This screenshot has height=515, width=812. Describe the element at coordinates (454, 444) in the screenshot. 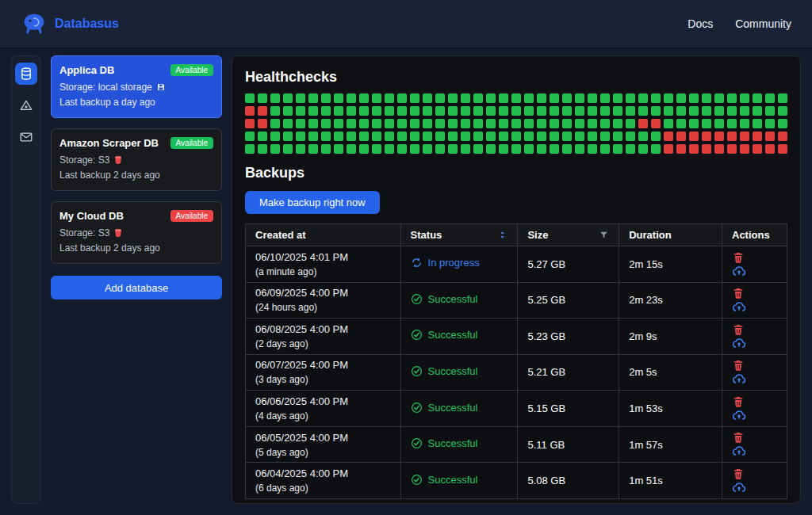

I see `status-text: Successful` at that location.